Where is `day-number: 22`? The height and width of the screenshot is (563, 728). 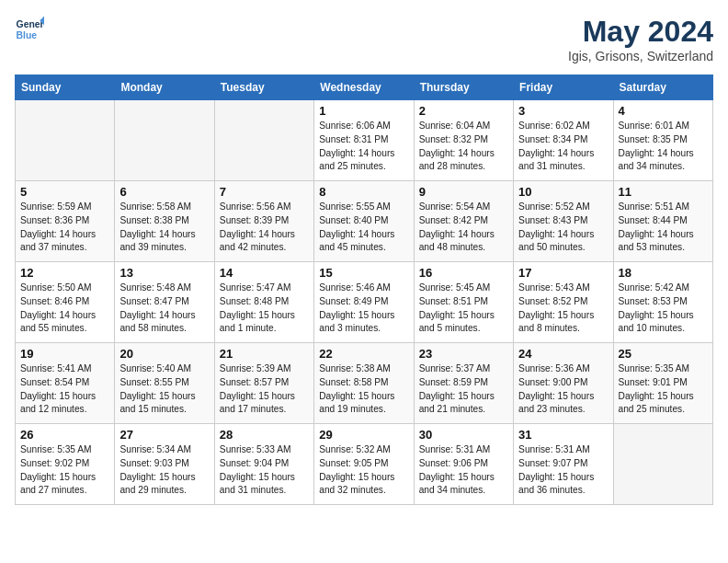 day-number: 22 is located at coordinates (364, 353).